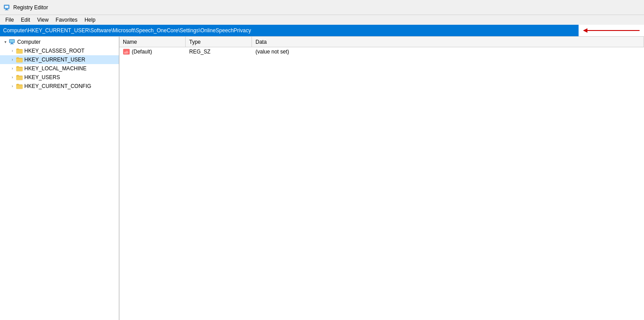  I want to click on details-header: Name Type Data, so click(382, 42).